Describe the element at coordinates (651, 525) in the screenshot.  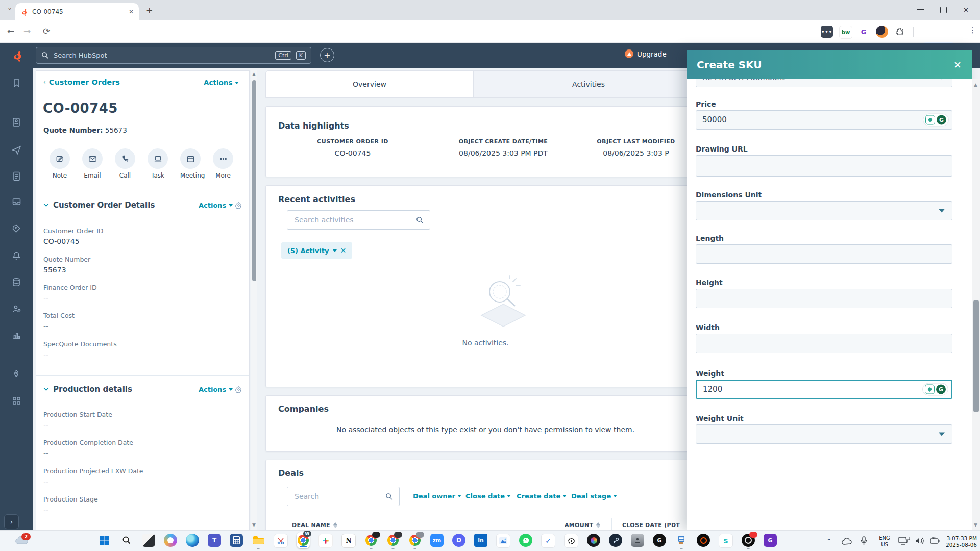
I see `column-close-date: CLOSE DATE (PDT` at that location.